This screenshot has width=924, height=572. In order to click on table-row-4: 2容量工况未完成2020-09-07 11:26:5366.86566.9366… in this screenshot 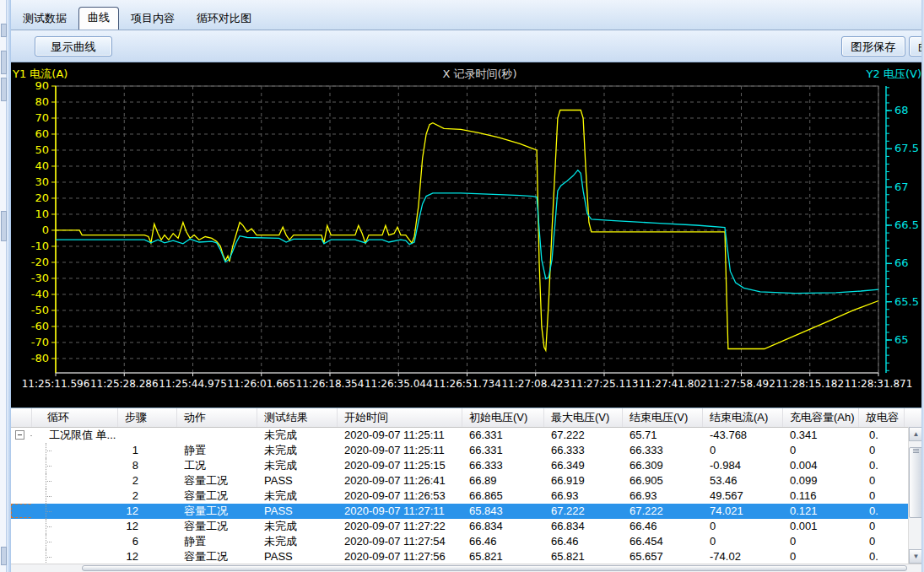, I will do `click(467, 496)`.